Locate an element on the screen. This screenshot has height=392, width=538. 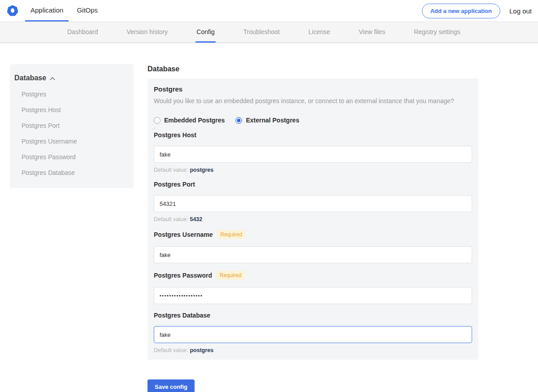
top-header: Application GitOps Add a new application… is located at coordinates (269, 11).